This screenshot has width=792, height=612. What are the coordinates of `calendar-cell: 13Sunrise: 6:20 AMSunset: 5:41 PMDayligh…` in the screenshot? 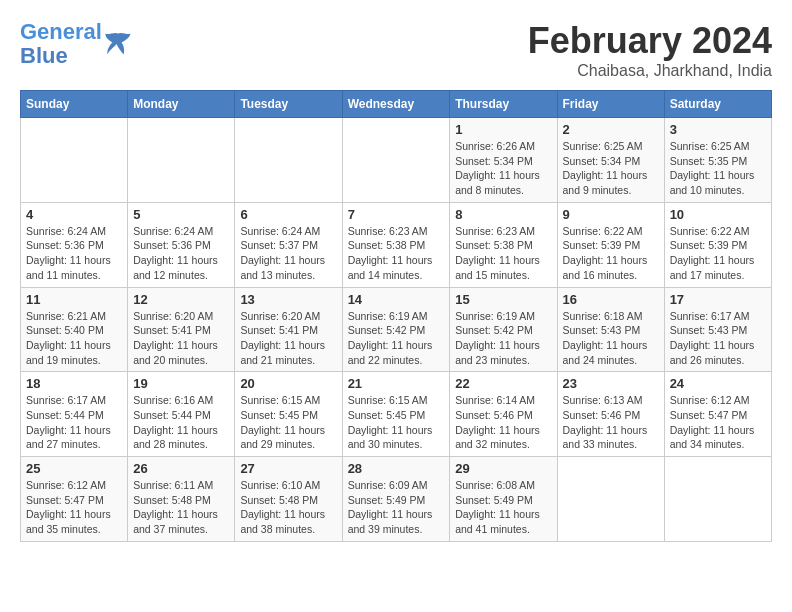 It's located at (288, 330).